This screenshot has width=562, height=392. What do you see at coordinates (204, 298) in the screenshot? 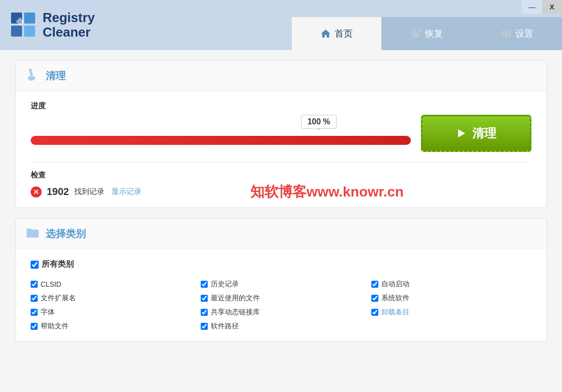
I see `checkbox-recentfiles` at bounding box center [204, 298].